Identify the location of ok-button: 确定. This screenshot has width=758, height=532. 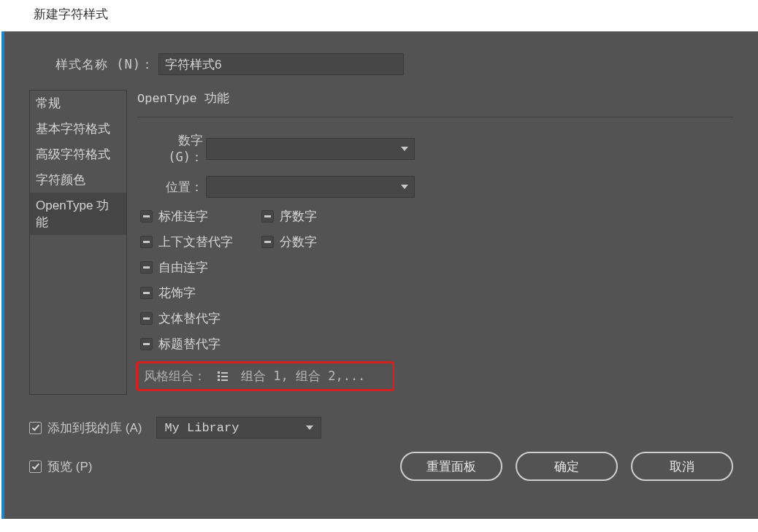
(567, 466).